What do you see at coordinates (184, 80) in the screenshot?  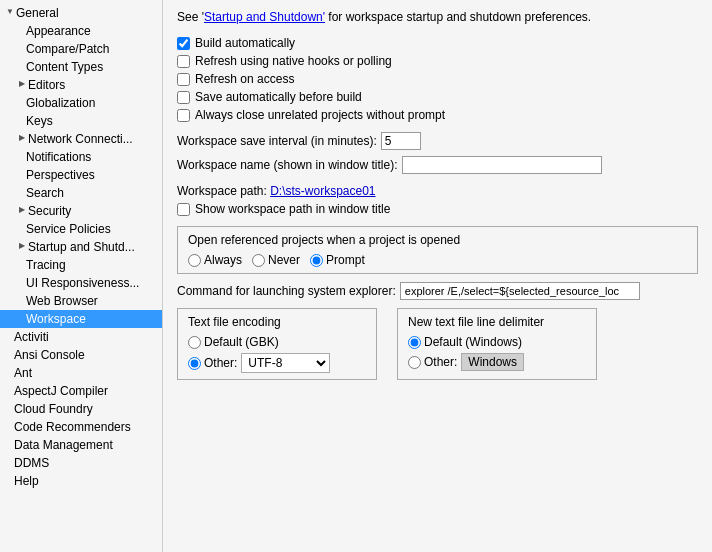 I see `refresh-access-checkbox` at bounding box center [184, 80].